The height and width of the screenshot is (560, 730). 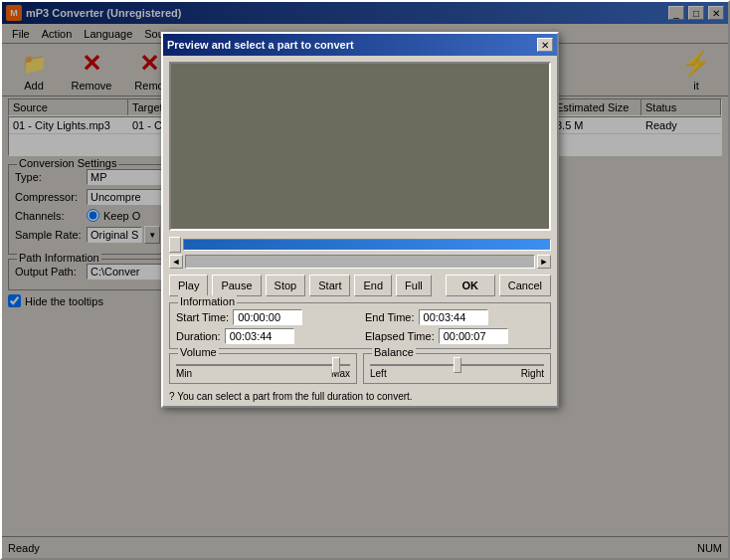 I want to click on elapsed-row: Elapsed Time: 00:00:07, so click(x=455, y=336).